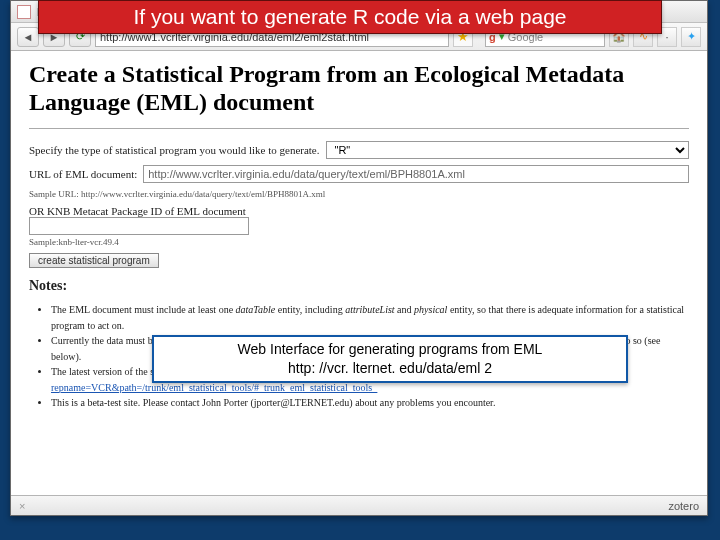 The height and width of the screenshot is (540, 720). What do you see at coordinates (359, 128) in the screenshot?
I see `divider` at bounding box center [359, 128].